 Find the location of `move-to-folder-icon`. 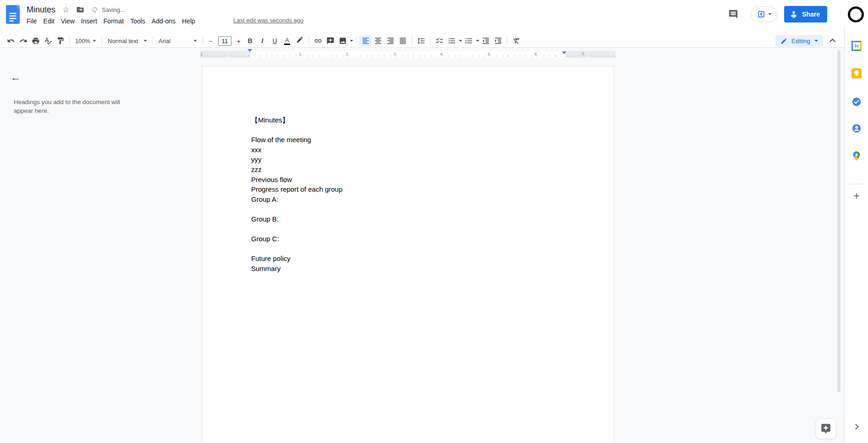

move-to-folder-icon is located at coordinates (80, 10).